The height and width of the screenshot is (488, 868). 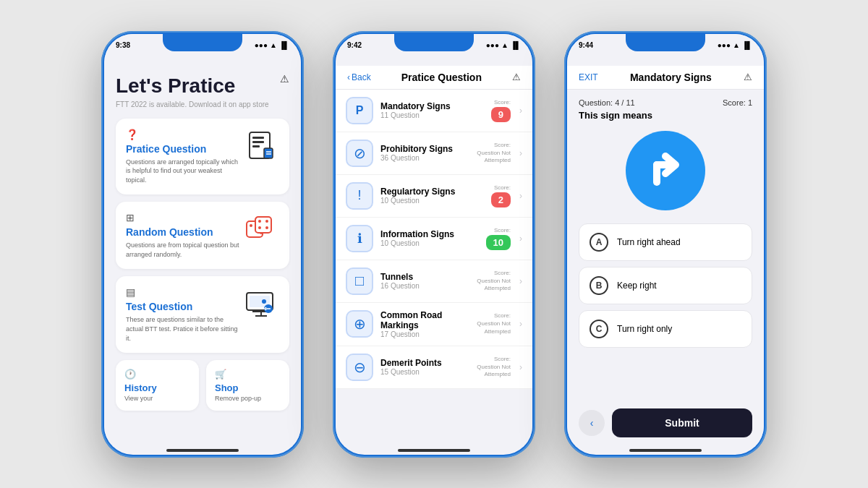 What do you see at coordinates (184, 250) in the screenshot?
I see `random-desc: Questions are from topical question but …` at bounding box center [184, 250].